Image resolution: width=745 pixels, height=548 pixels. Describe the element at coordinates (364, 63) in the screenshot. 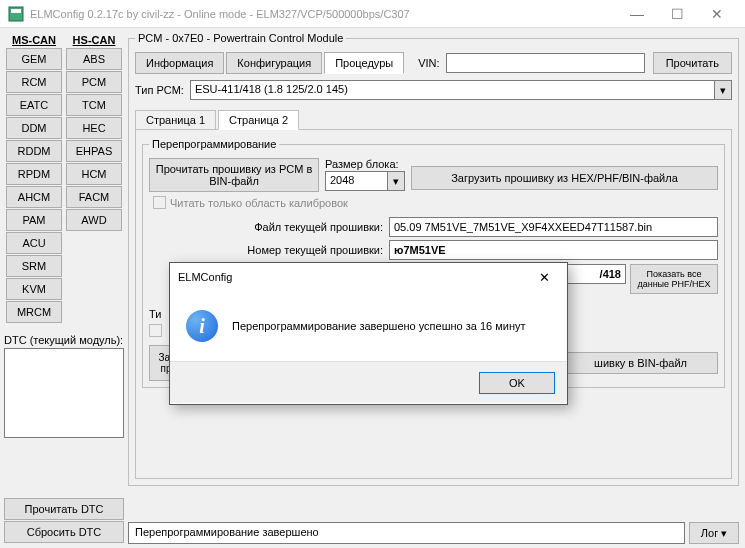

I see `tab-procedures: Процедуры` at that location.